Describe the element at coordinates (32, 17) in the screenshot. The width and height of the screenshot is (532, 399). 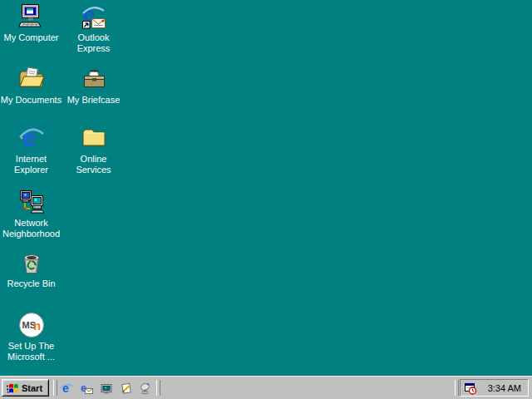
I see `my-computer-icon` at that location.